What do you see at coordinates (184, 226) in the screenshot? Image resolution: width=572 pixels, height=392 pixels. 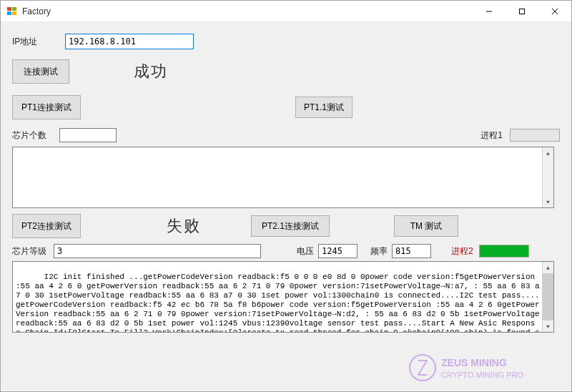 I see `status-fail: 失败` at bounding box center [184, 226].